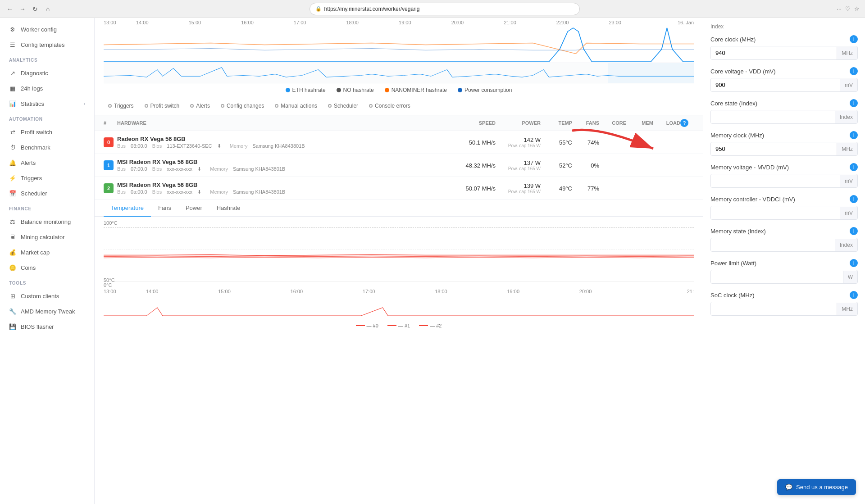 The height and width of the screenshot is (504, 865). What do you see at coordinates (775, 213) in the screenshot?
I see `field-memory-controller-input` at bounding box center [775, 213].